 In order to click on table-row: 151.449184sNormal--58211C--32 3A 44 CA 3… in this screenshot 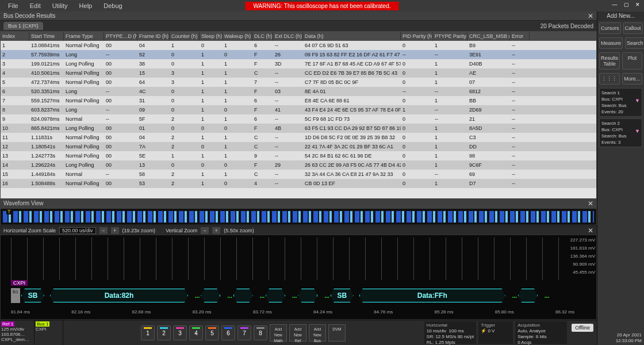, I will do `click(298, 174)`.